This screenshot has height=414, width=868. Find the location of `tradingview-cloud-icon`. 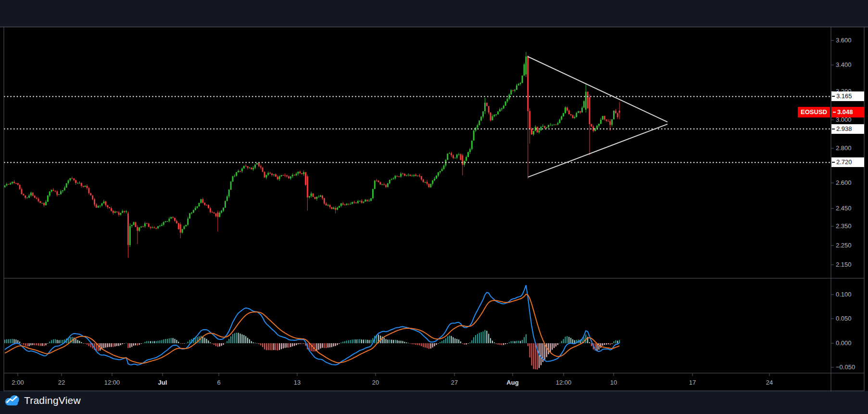

tradingview-cloud-icon is located at coordinates (13, 401).